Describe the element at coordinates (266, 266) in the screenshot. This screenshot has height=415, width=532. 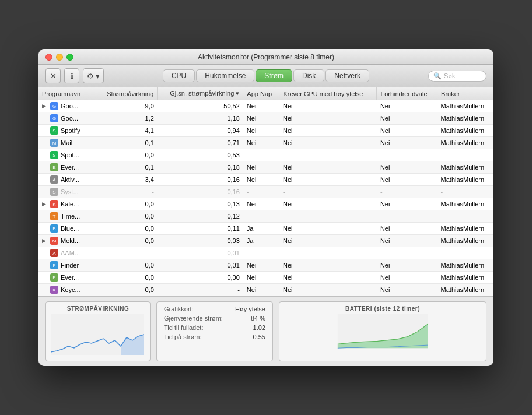
I see `table-row: F Finder 0,00,01NeiNeiNeiMathiasMullern` at that location.